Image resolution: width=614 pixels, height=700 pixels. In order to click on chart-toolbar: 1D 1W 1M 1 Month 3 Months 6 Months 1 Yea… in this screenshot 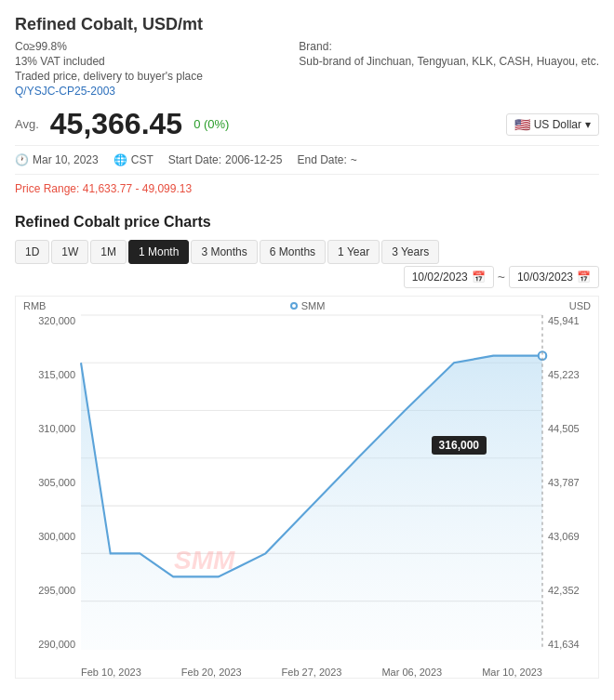, I will do `click(307, 264)`.